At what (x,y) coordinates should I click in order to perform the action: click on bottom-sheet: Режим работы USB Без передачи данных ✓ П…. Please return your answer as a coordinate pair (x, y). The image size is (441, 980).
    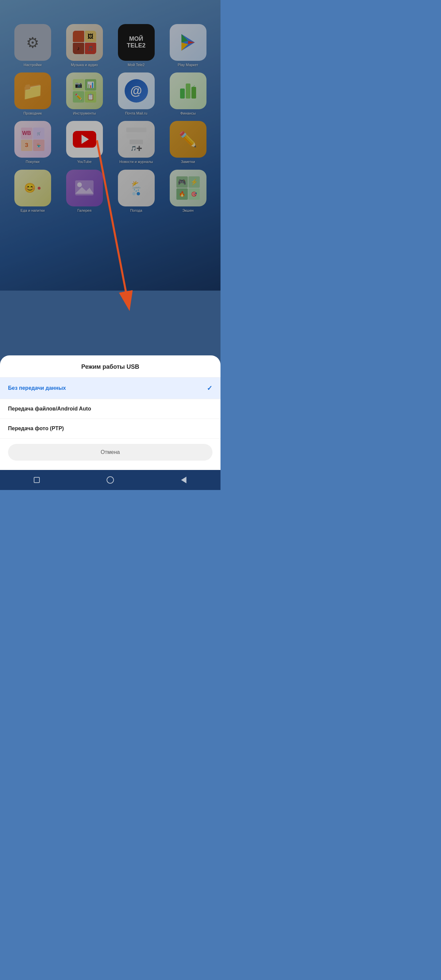
    Looking at the image, I should click on (110, 412).